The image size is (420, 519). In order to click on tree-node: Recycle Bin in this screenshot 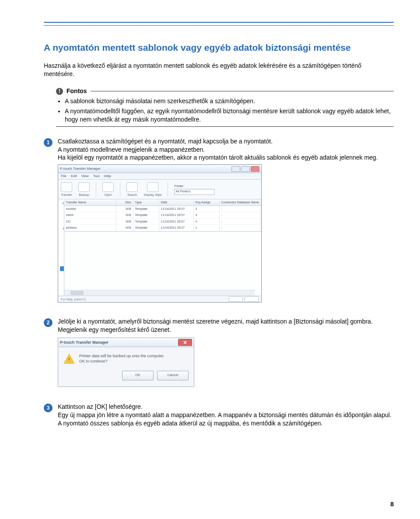, I will do `click(62, 219)`.